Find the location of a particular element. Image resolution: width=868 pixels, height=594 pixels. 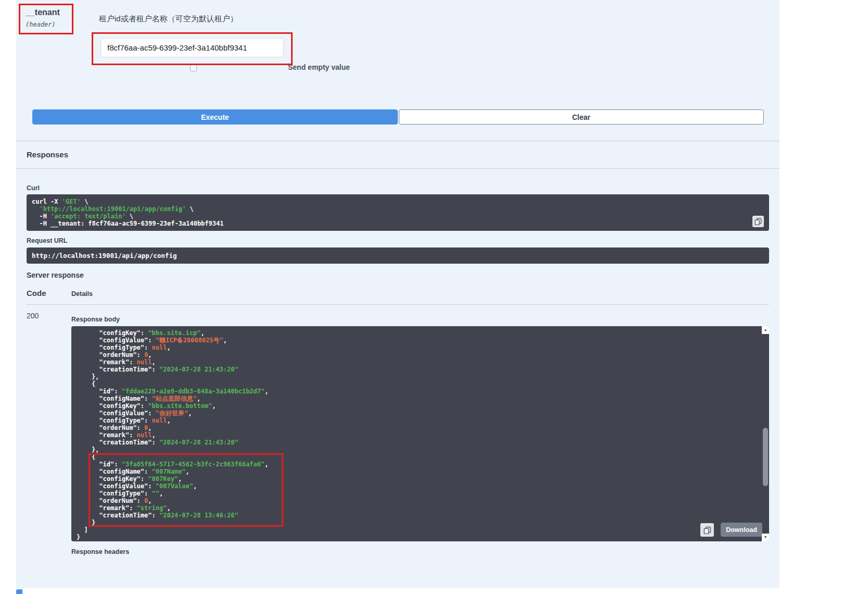

code-line: { is located at coordinates (420, 384).